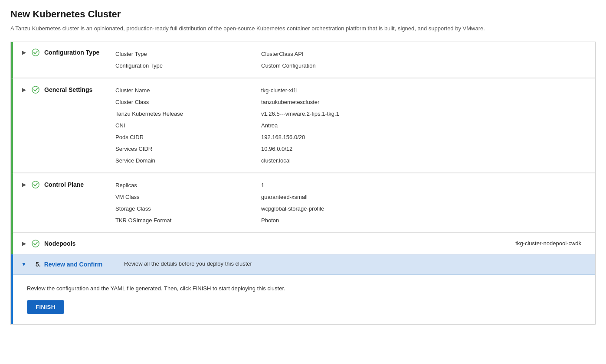  Describe the element at coordinates (421, 137) in the screenshot. I see `field-value-pods-cidr: 192.168.156.0/20` at that location.